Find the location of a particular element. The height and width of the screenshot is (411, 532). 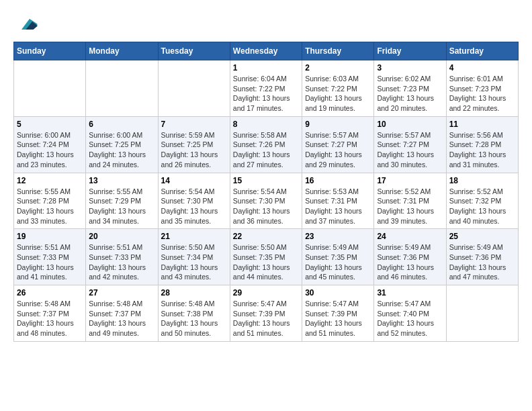

calendar-week-row: 1Sunrise: 6:04 AM Sunset: 7:22 PM Daylig… is located at coordinates (266, 89).